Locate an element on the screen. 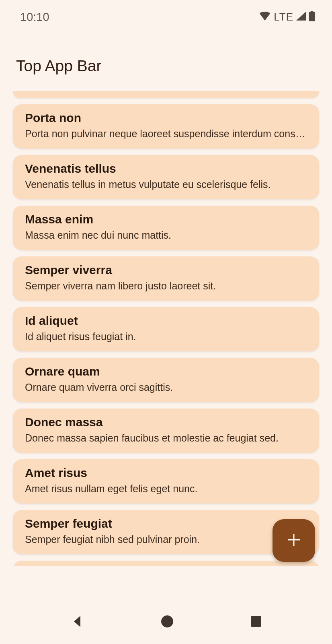  status-icons: LTE is located at coordinates (287, 17).